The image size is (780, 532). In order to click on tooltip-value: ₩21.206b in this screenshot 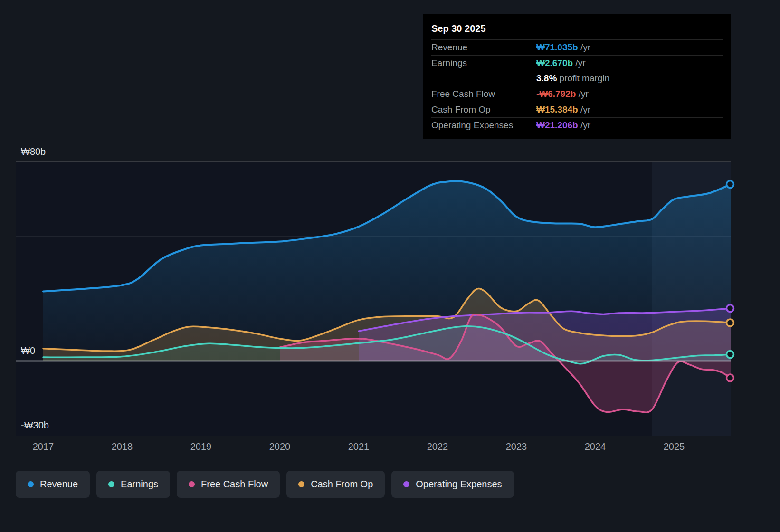, I will do `click(557, 125)`.